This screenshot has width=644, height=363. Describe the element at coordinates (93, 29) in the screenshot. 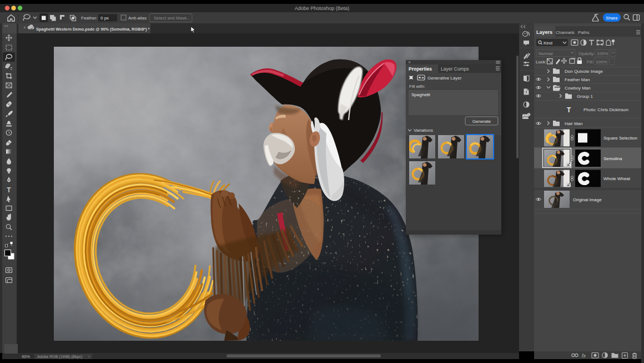

I see `svg-text:Spaghetti Western Demo.psdc @: Spaghetti Western Demo.psdc @ 90% (Semol…` at that location.